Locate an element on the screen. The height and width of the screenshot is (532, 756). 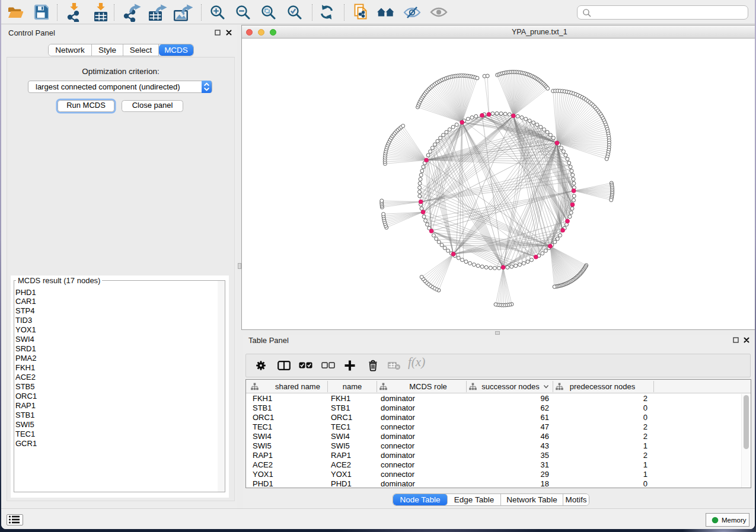
svg-text: f(x) is located at coordinates (416, 363).